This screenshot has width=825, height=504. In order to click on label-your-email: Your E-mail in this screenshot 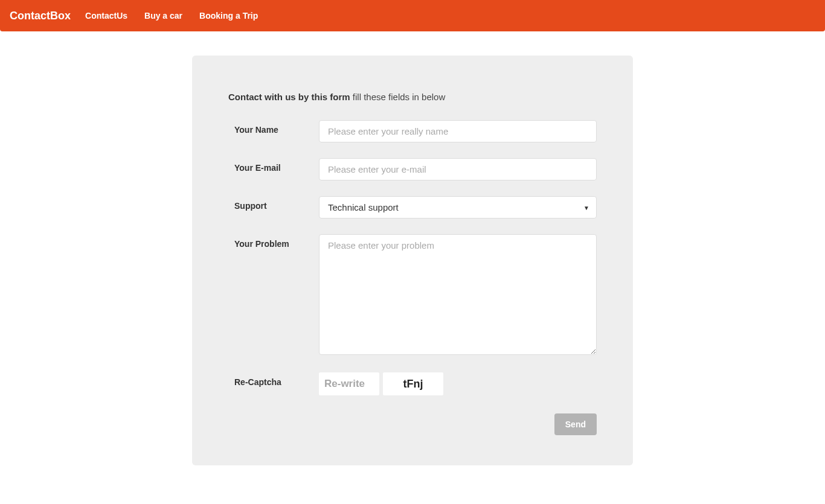, I will do `click(274, 169)`.